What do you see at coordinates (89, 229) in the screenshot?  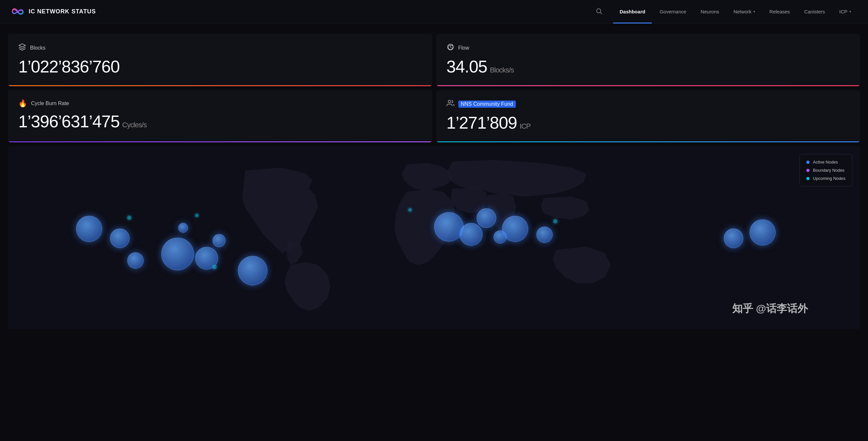 I see `node-bubble-na1` at bounding box center [89, 229].